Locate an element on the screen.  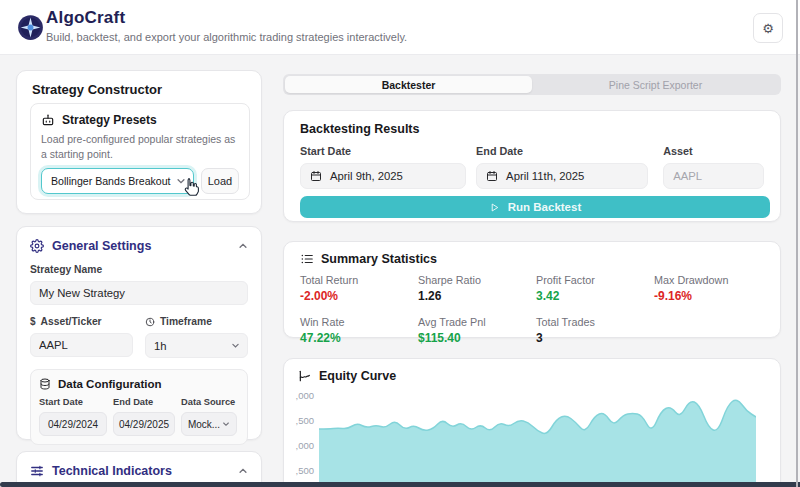
settings-button: ⚙ is located at coordinates (768, 28).